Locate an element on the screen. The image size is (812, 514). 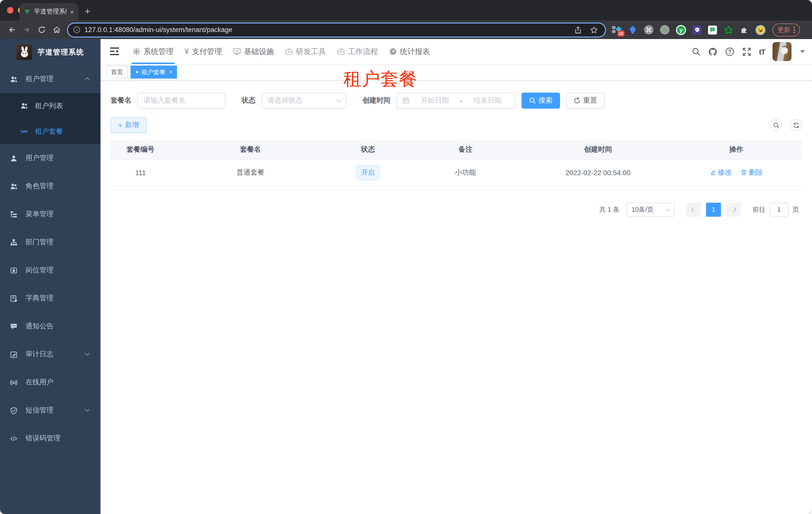
top-menu-workflow: 工作流程 is located at coordinates (357, 52).